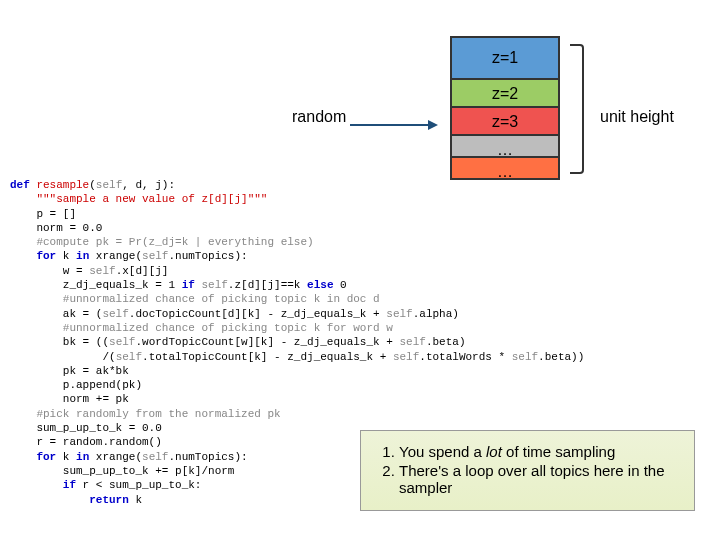  What do you see at coordinates (528, 470) in the screenshot?
I see `note-box: You spend a lot of time sampling There's…` at bounding box center [528, 470].